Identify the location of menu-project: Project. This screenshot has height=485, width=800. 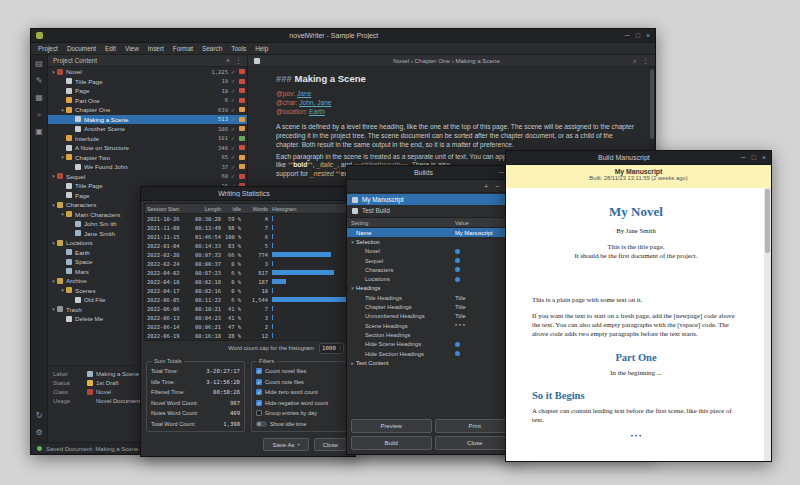
(48, 48).